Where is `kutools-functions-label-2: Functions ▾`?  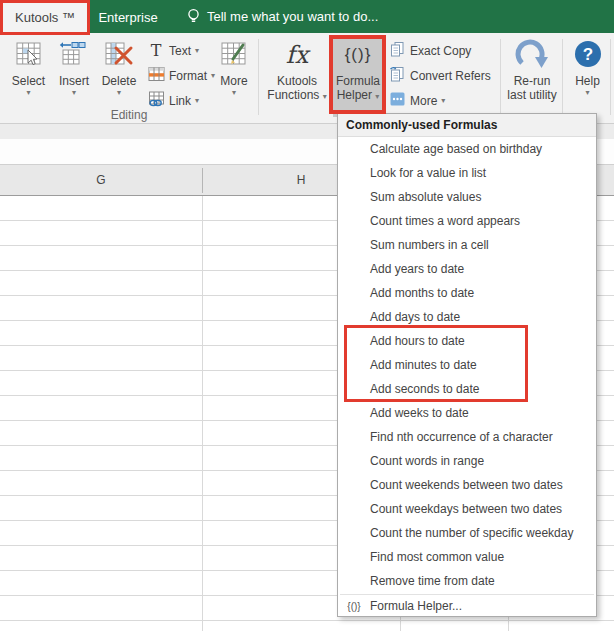
kutools-functions-label-2: Functions ▾ is located at coordinates (296, 95).